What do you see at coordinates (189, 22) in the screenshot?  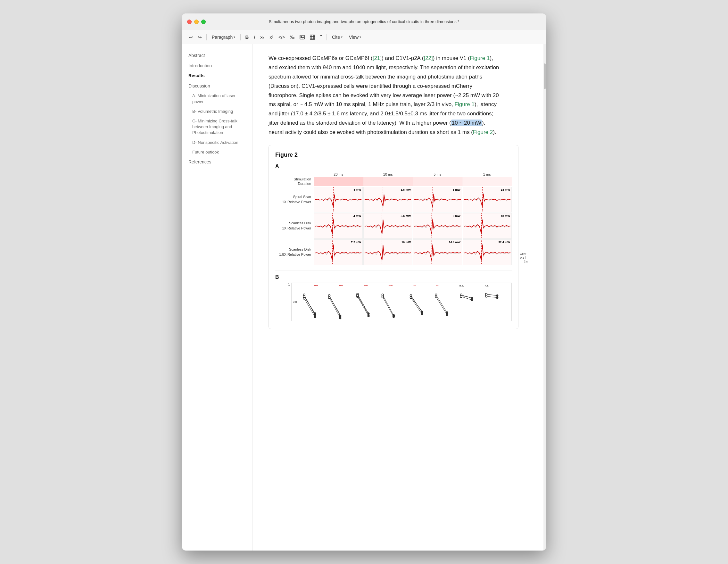 I see `close-button` at bounding box center [189, 22].